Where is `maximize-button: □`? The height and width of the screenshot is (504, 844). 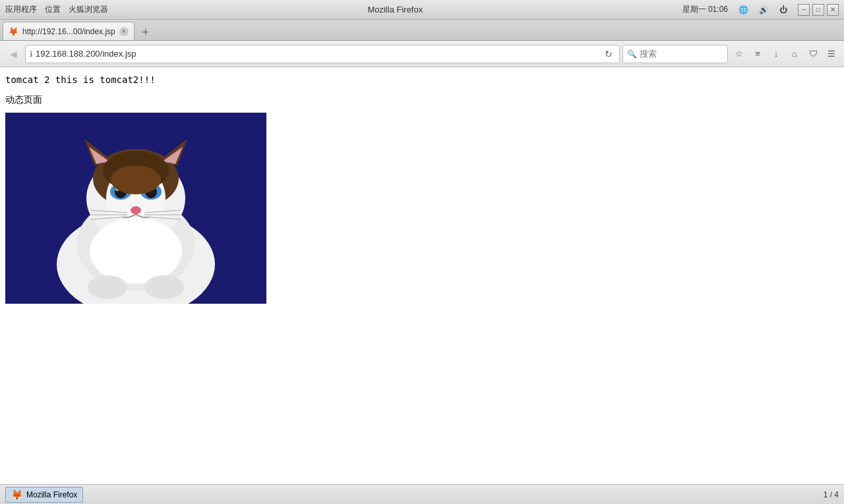
maximize-button: □ is located at coordinates (818, 10).